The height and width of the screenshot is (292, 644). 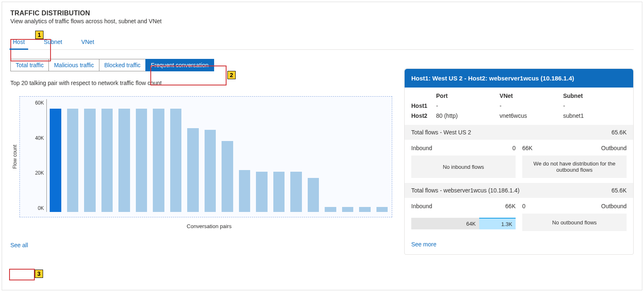 I want to click on s2-inbound-value: 66K, so click(x=510, y=206).